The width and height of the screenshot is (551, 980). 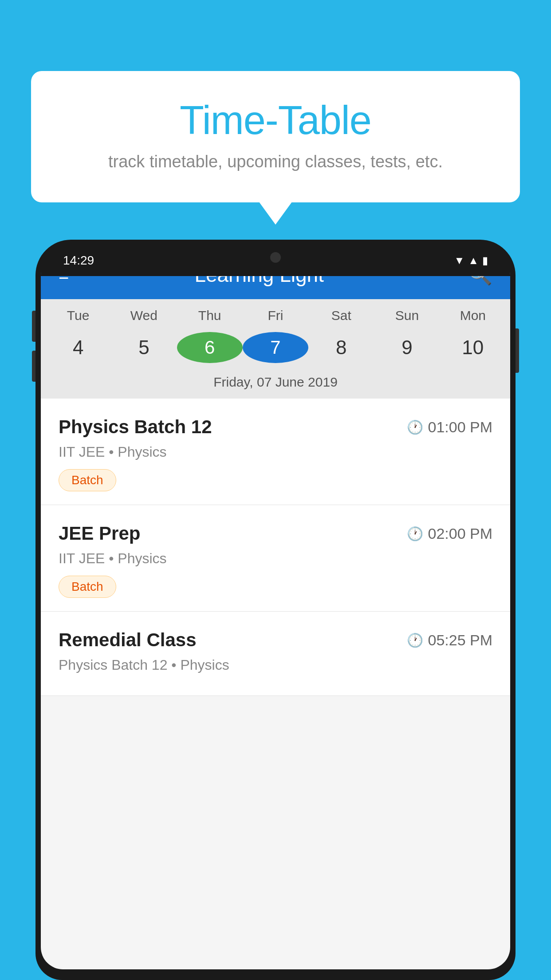 I want to click on vol-up-button, so click(x=34, y=326).